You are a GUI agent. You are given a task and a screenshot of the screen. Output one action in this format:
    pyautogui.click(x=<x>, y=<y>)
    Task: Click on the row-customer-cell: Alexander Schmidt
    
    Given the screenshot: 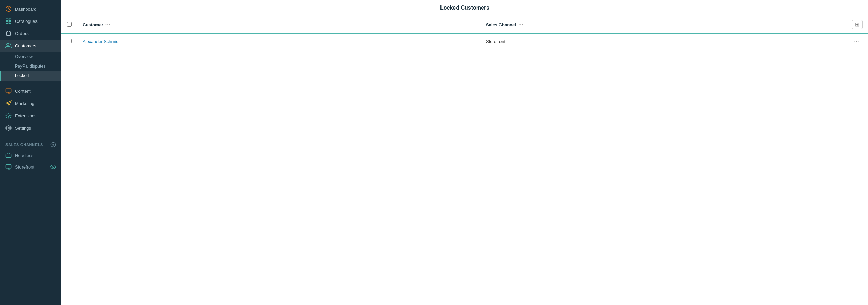 What is the action you would take?
    pyautogui.click(x=279, y=42)
    